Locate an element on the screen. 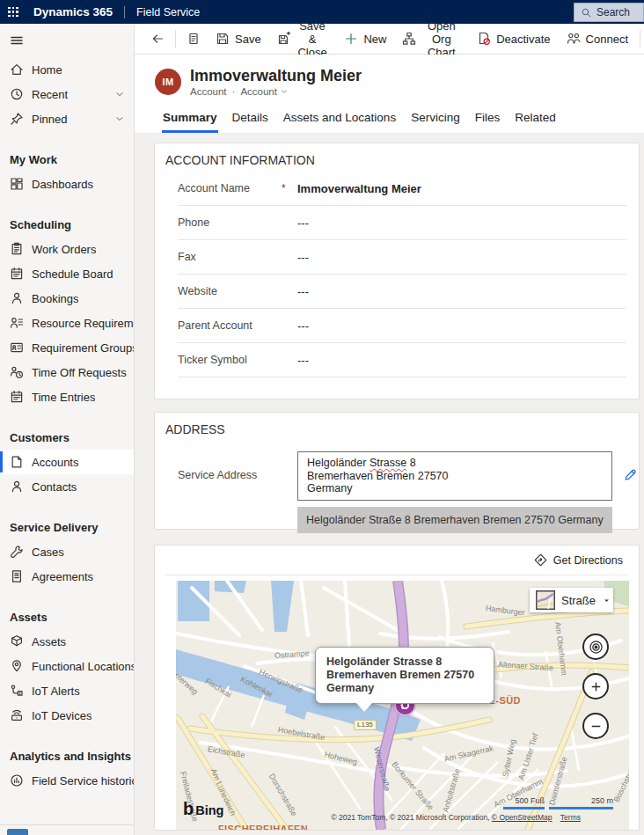 This screenshot has height=835, width=644. tab-servicing: Servicing is located at coordinates (435, 121).